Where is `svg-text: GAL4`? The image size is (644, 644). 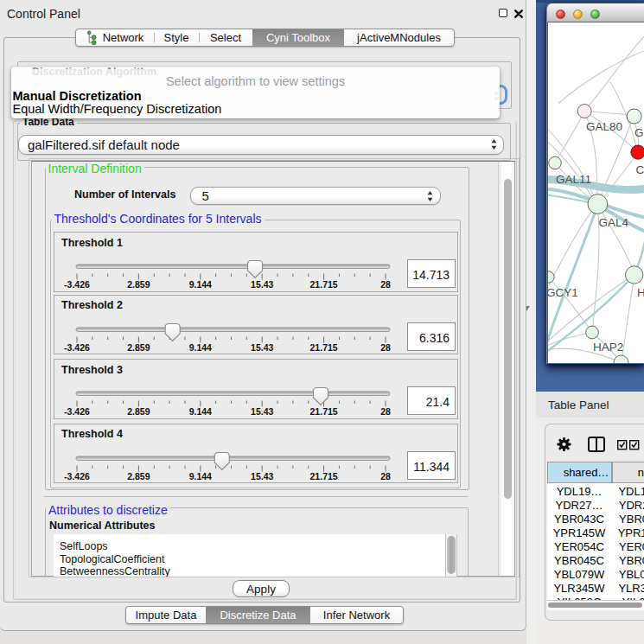
svg-text: GAL4 is located at coordinates (614, 221).